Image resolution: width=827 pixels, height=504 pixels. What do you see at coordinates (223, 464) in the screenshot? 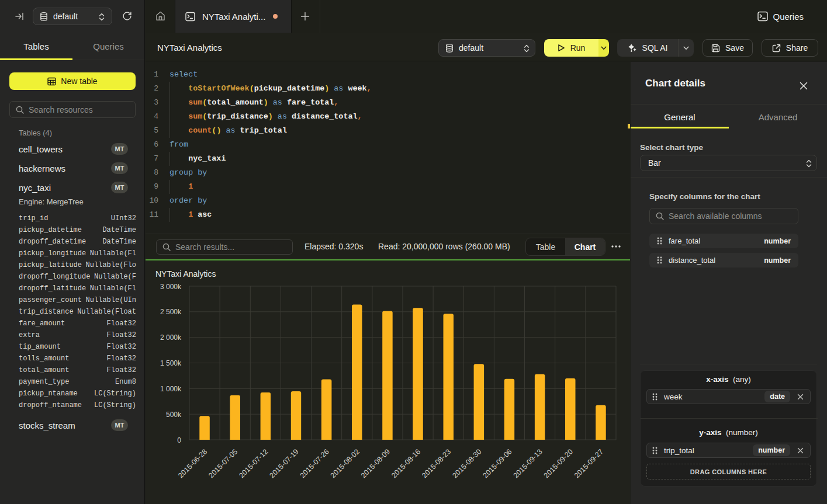
I see `svg-text: 2015-07-05` at bounding box center [223, 464].